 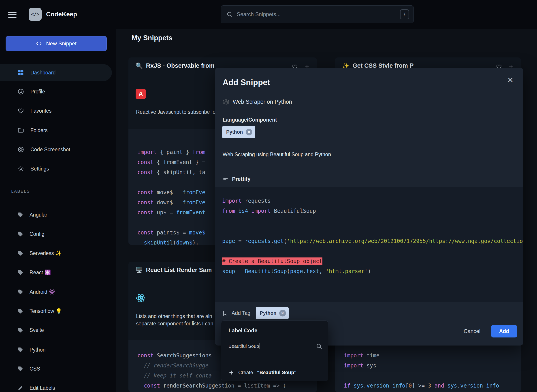 What do you see at coordinates (369, 271) in the screenshot?
I see `code-line: soup = BeautifulSoup(page.text, 'html.pa…` at bounding box center [369, 271].